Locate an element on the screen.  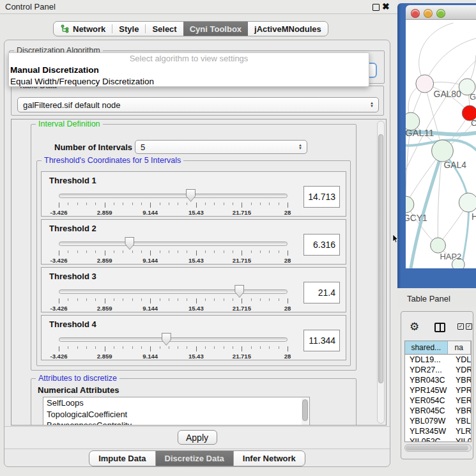
threshold-panel-threshold-3: Threshold 3-3.4262.8599.14415.4321.71528… is located at coordinates (194, 290).